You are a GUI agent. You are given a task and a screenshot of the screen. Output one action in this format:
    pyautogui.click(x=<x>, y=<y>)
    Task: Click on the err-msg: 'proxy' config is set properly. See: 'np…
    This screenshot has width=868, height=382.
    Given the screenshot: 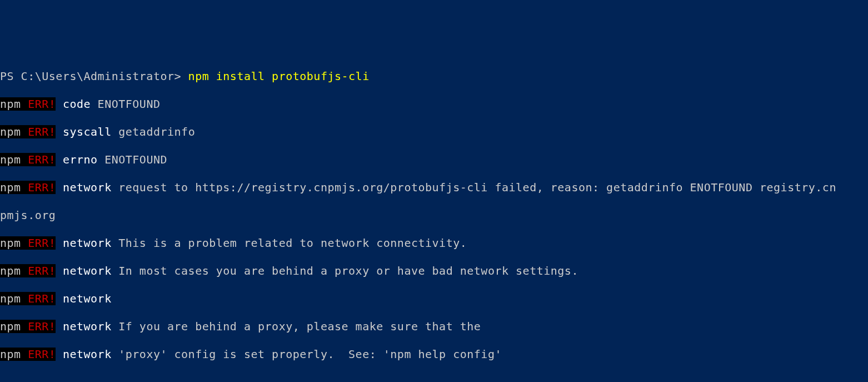 What is the action you would take?
    pyautogui.click(x=307, y=354)
    